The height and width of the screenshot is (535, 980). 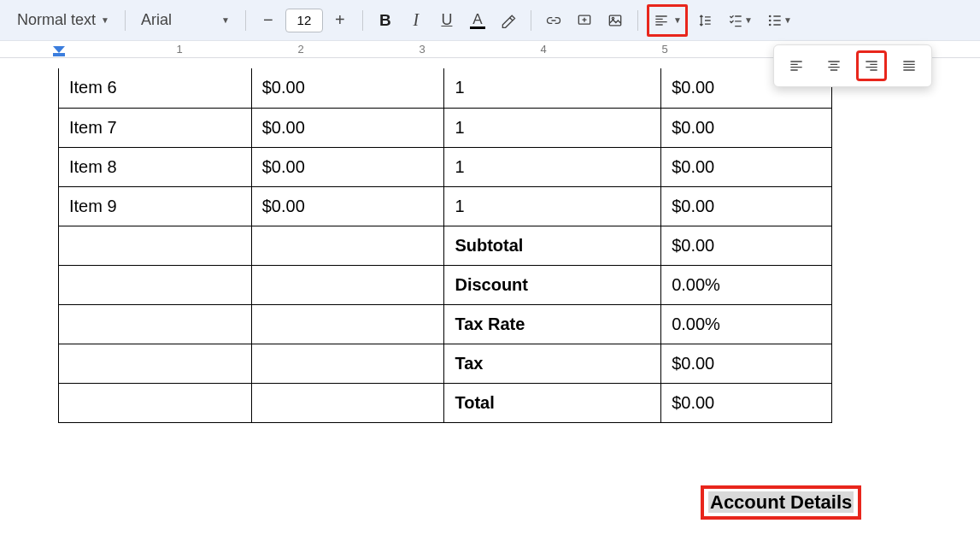 I want to click on highlighter-icon, so click(x=508, y=21).